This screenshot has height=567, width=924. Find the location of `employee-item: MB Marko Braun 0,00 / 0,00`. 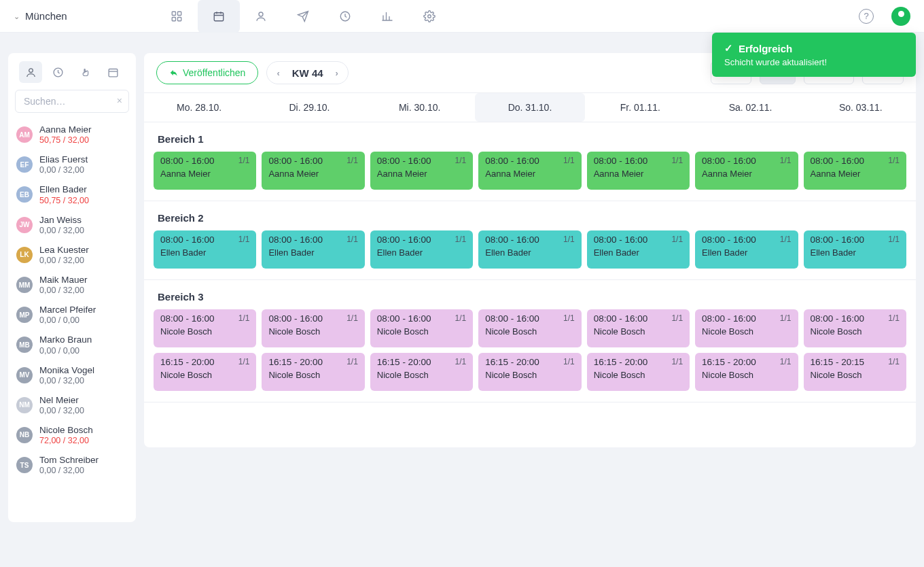

employee-item: MB Marko Braun 0,00 / 0,00 is located at coordinates (72, 345).